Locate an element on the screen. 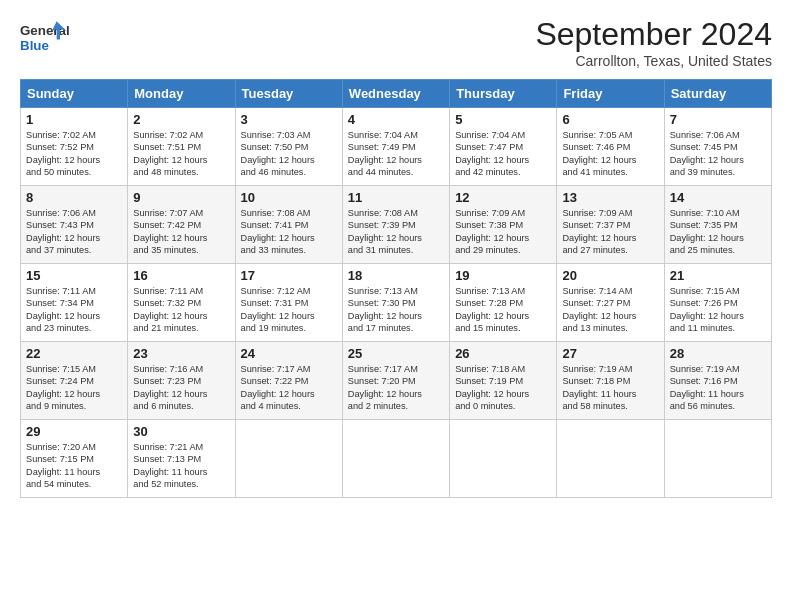 The image size is (792, 612). day-number: 29 is located at coordinates (74, 432).